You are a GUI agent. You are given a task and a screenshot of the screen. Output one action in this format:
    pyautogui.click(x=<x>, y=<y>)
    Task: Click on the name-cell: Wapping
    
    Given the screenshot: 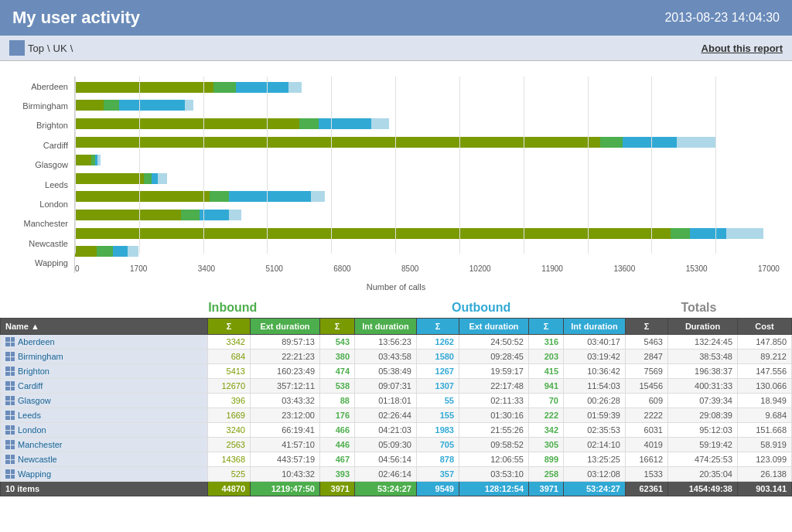 What is the action you would take?
    pyautogui.click(x=104, y=475)
    